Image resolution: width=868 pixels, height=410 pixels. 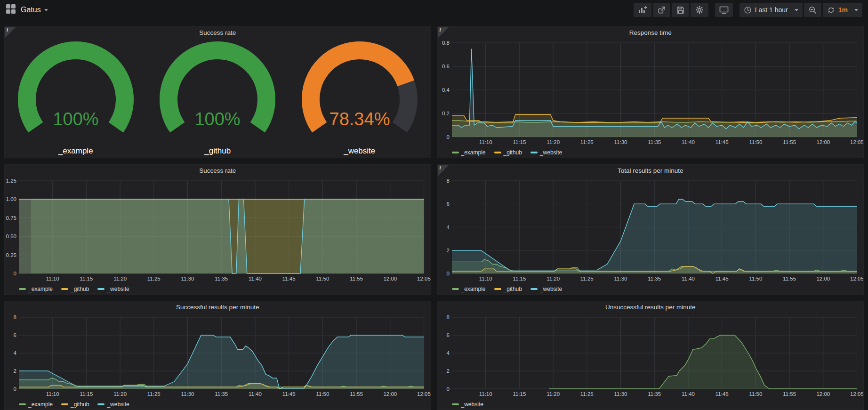 I want to click on svg-text: 0.50, so click(x=11, y=236).